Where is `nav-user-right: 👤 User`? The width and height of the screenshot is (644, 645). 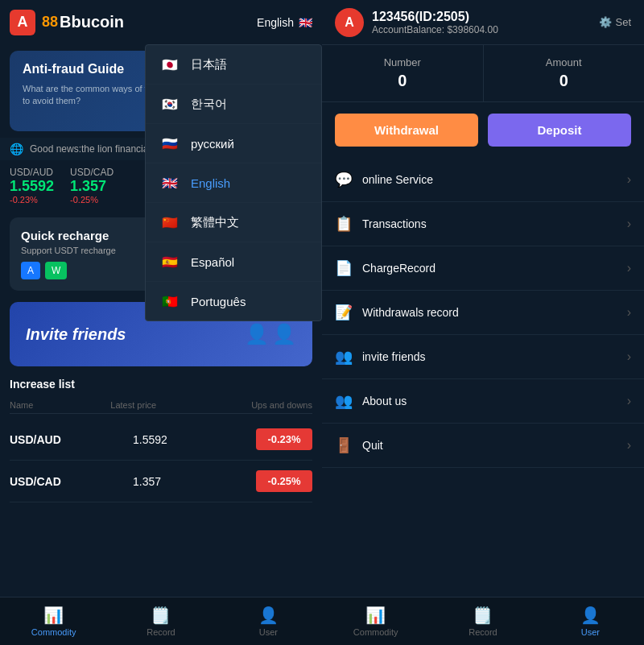 nav-user-right: 👤 User is located at coordinates (591, 622).